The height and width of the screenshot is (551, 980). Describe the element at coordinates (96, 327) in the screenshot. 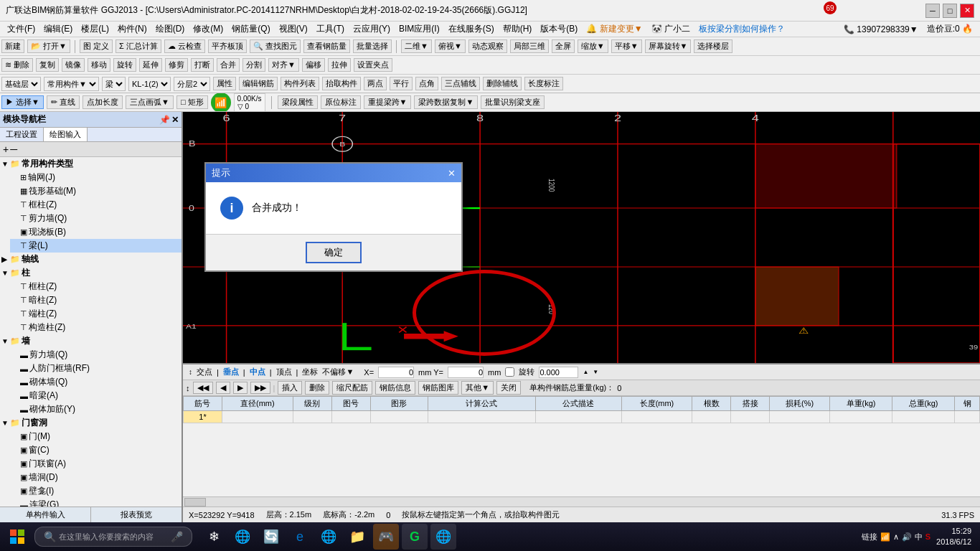

I see `tree-gjz: ⊤构造柱(Z)` at that location.